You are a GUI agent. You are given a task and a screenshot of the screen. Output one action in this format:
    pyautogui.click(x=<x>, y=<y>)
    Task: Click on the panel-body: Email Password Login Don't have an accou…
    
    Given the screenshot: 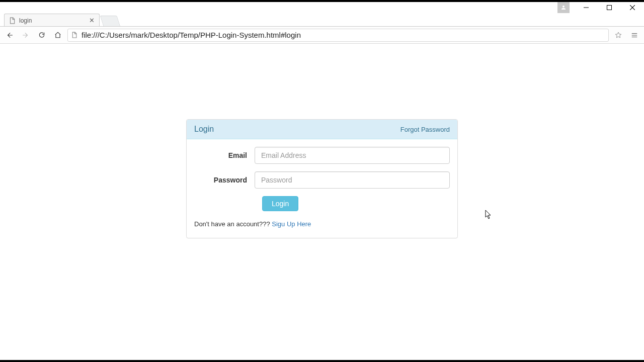 What is the action you would take?
    pyautogui.click(x=322, y=189)
    